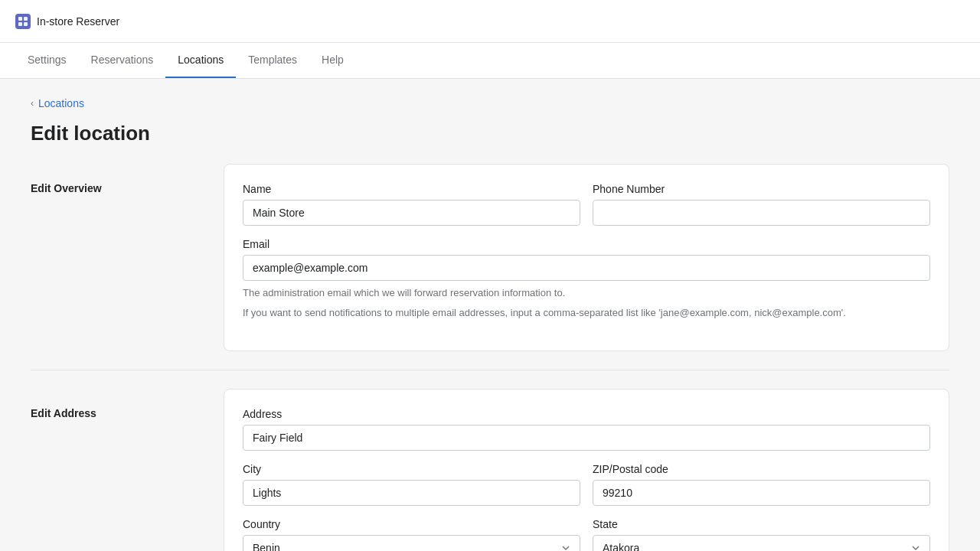 Image resolution: width=980 pixels, height=551 pixels. I want to click on address-input, so click(586, 438).